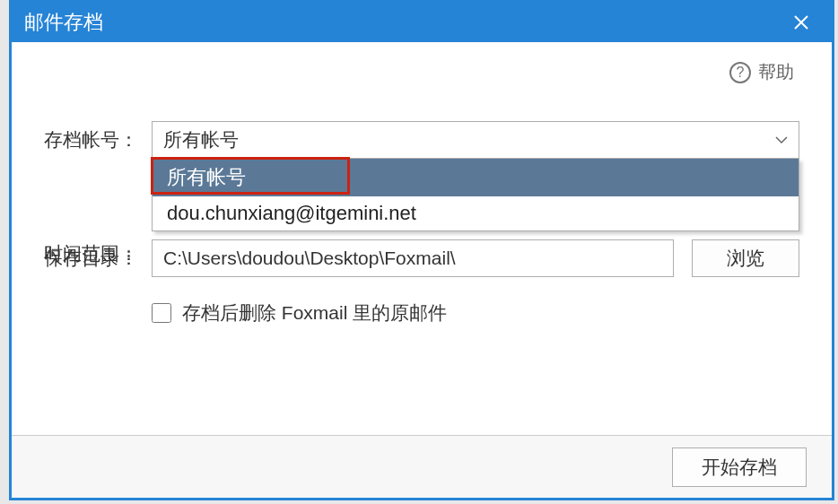 Image resolution: width=838 pixels, height=504 pixels. What do you see at coordinates (413, 258) in the screenshot?
I see `save-dir-input` at bounding box center [413, 258].